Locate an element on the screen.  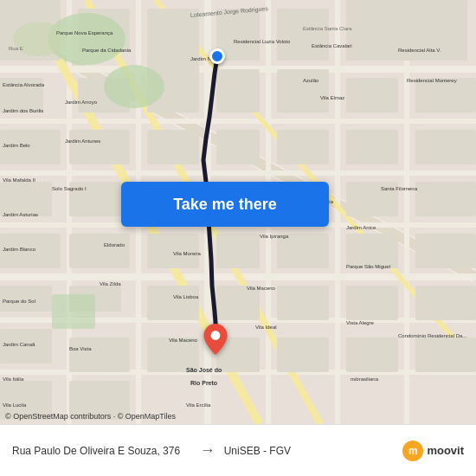
svg-text: Rio Preto is located at coordinates (204, 383).